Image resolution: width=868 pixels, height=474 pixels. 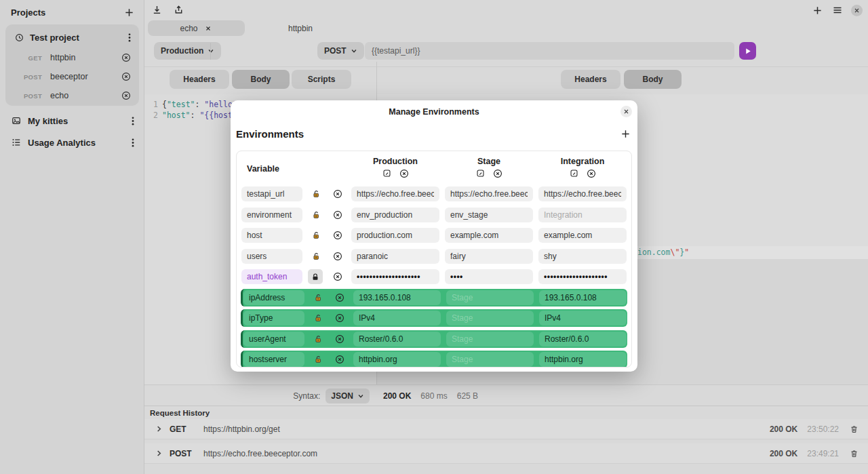 I want to click on send-request-button, so click(x=747, y=51).